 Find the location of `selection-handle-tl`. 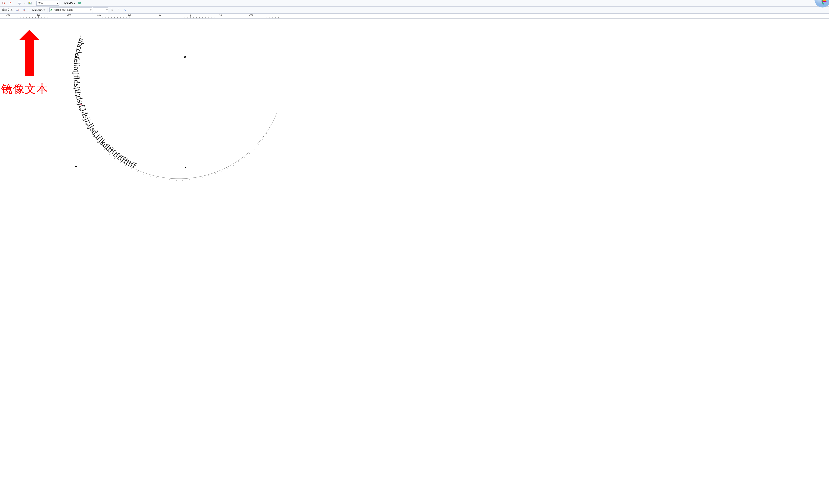

selection-handle-tl is located at coordinates (76, 57).